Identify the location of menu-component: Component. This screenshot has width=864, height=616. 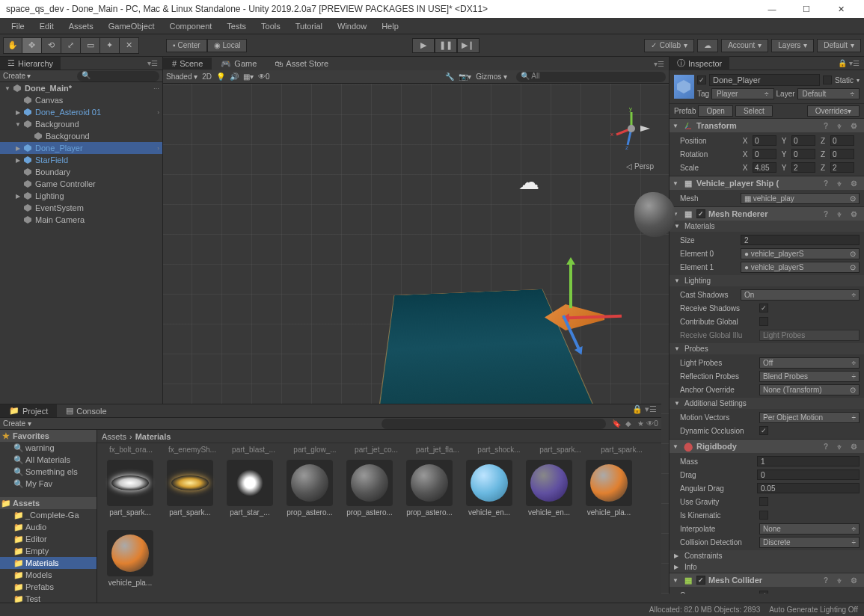
(190, 26).